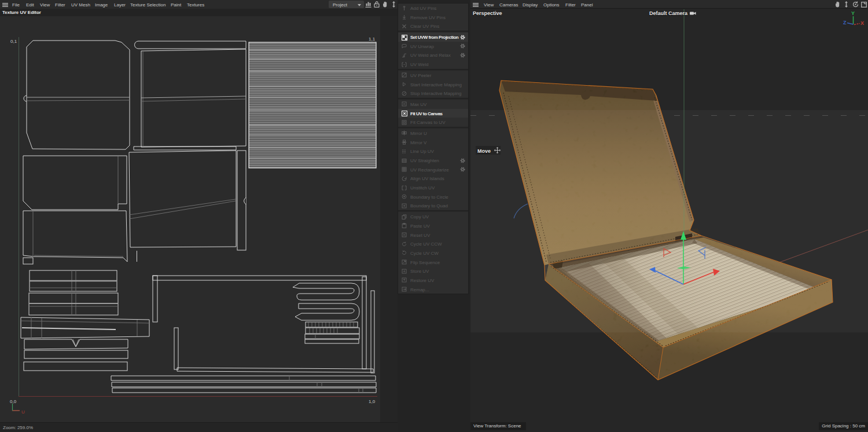 The height and width of the screenshot is (432, 868). Describe the element at coordinates (372, 402) in the screenshot. I see `svg-text: 1,0` at that location.